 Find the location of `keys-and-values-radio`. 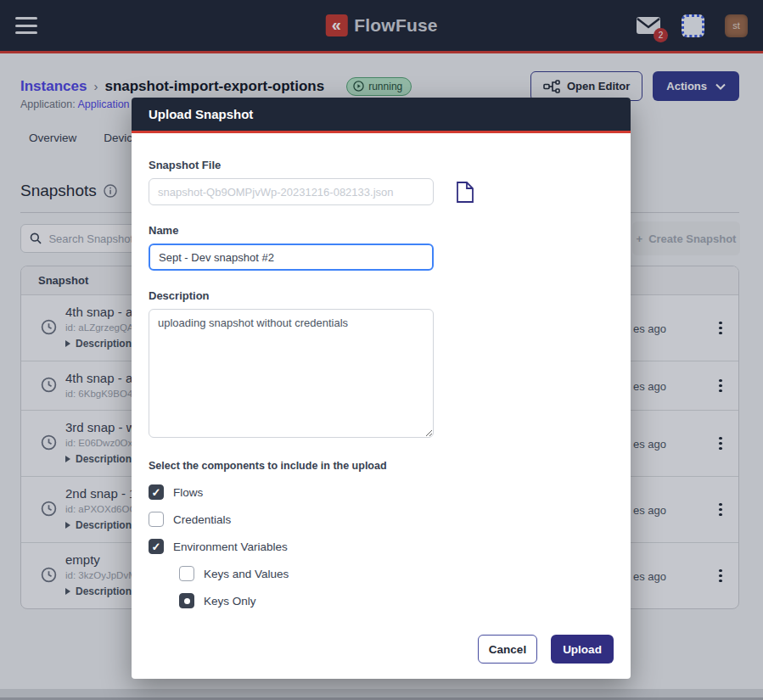

keys-and-values-radio is located at coordinates (187, 574).